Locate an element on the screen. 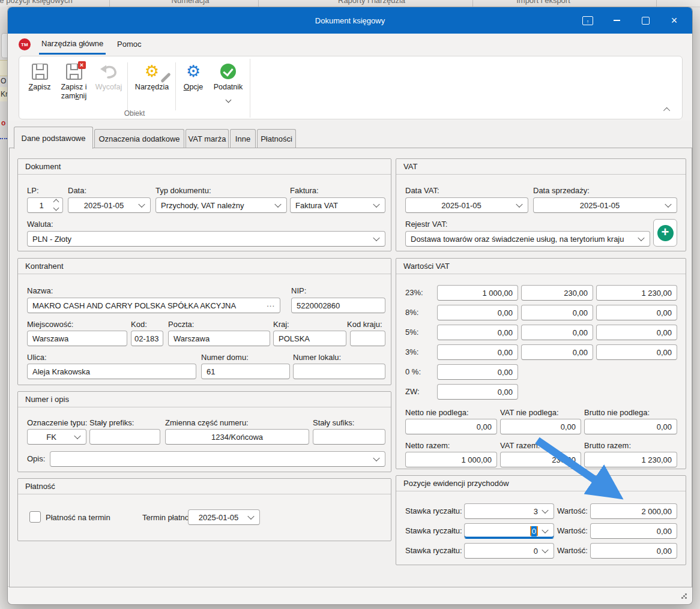  data-date-combobox: 2025-01-05 is located at coordinates (109, 205).